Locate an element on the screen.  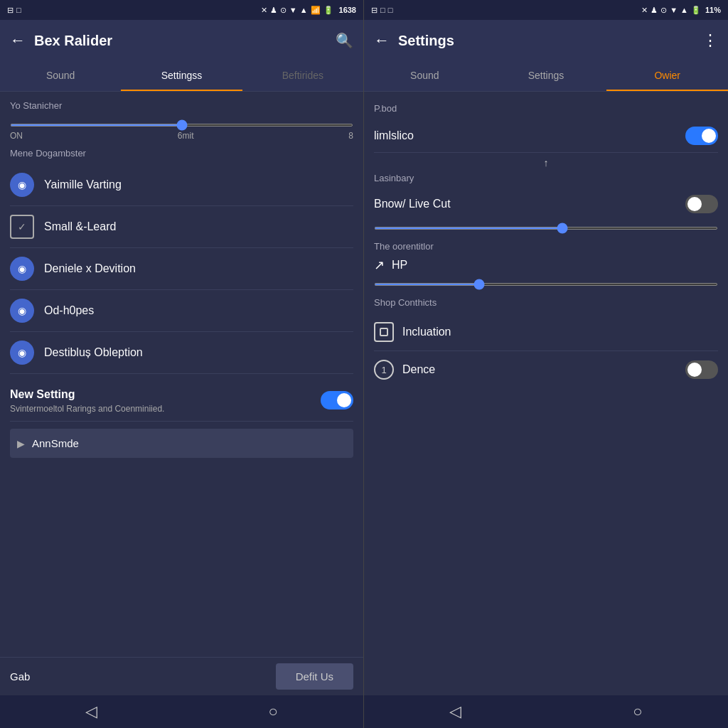
main-slider is located at coordinates (182, 125).